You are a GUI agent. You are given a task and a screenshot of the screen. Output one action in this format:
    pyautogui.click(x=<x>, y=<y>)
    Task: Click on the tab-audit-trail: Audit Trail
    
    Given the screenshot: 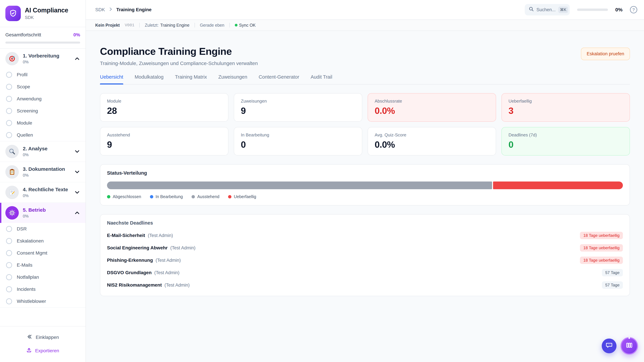 What is the action you would take?
    pyautogui.click(x=322, y=79)
    